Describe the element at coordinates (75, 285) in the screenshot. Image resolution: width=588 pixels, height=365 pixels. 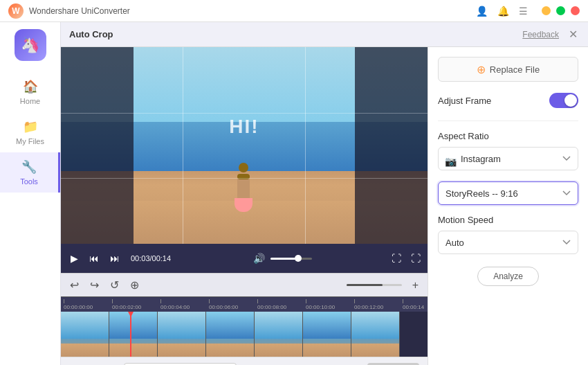
I see `undo-button: ↩` at that location.